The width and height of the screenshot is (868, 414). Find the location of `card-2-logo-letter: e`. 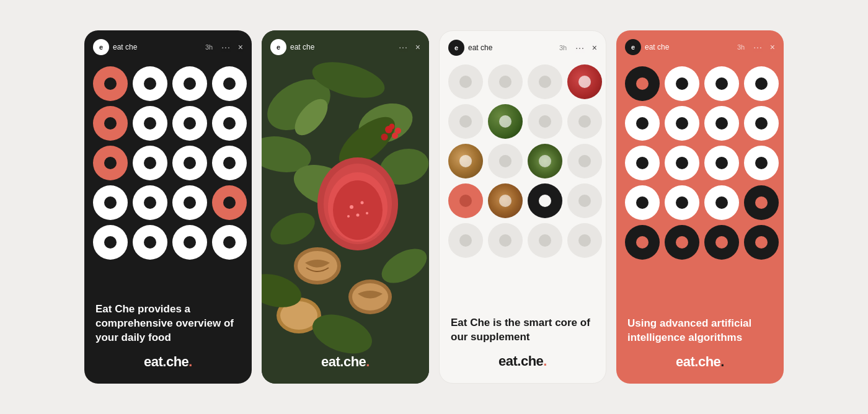

card-2-logo-letter: e is located at coordinates (278, 47).